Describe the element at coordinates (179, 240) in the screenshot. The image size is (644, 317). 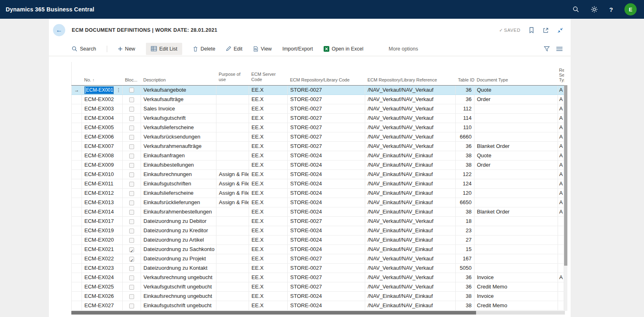
I see `cell-description: Dateizuordnung zu Artikel` at that location.